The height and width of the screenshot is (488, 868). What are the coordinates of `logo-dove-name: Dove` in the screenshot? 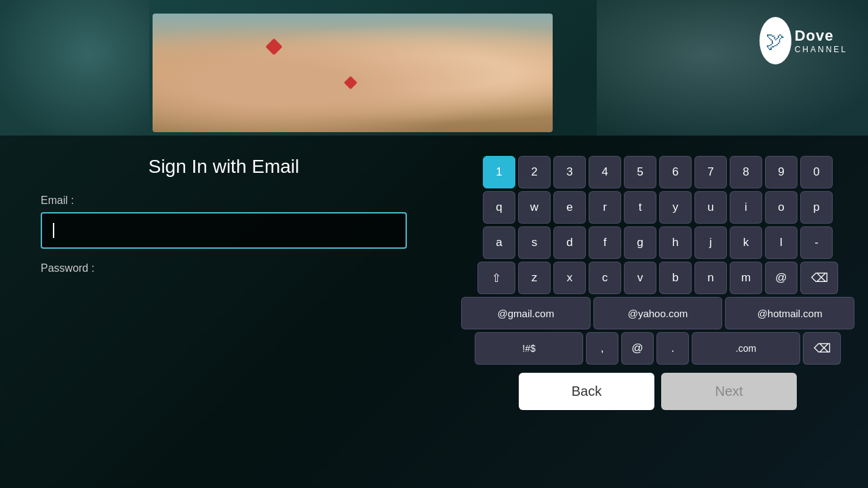 It's located at (814, 36).